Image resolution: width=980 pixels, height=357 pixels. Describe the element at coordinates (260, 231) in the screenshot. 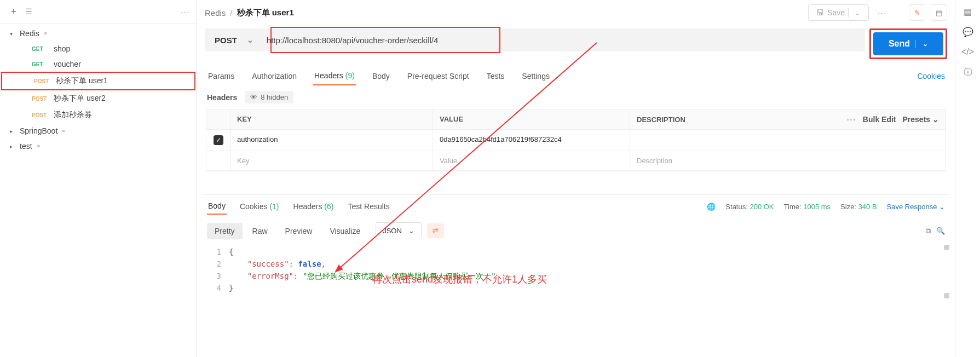

I see `view-raw: Raw` at that location.